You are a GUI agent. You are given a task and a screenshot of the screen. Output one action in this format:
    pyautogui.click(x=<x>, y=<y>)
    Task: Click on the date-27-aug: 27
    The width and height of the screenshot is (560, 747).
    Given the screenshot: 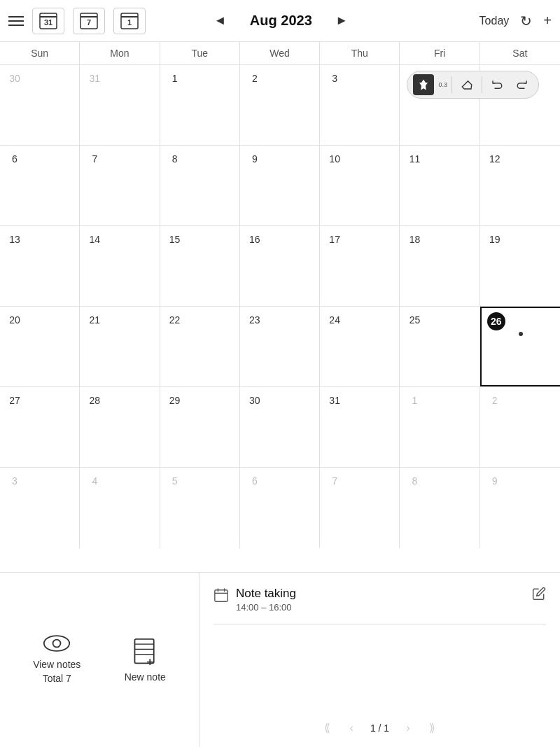 What is the action you would take?
    pyautogui.click(x=15, y=400)
    